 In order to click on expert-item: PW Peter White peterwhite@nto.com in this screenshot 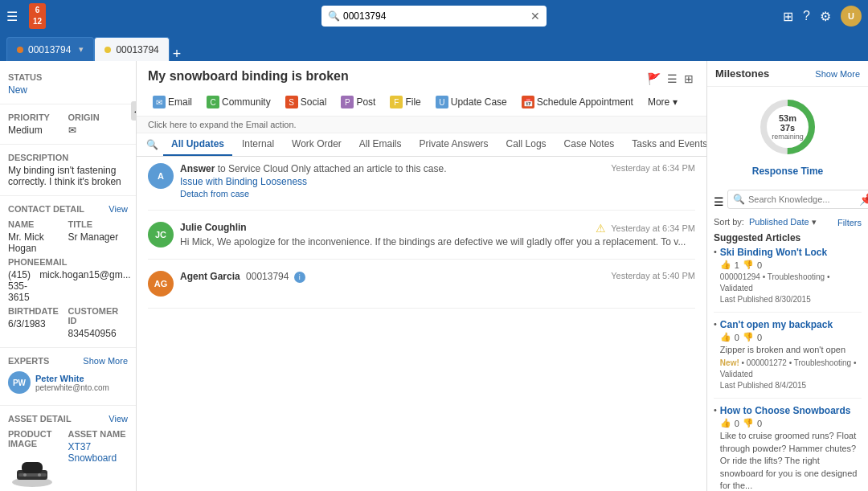, I will do `click(68, 383)`.